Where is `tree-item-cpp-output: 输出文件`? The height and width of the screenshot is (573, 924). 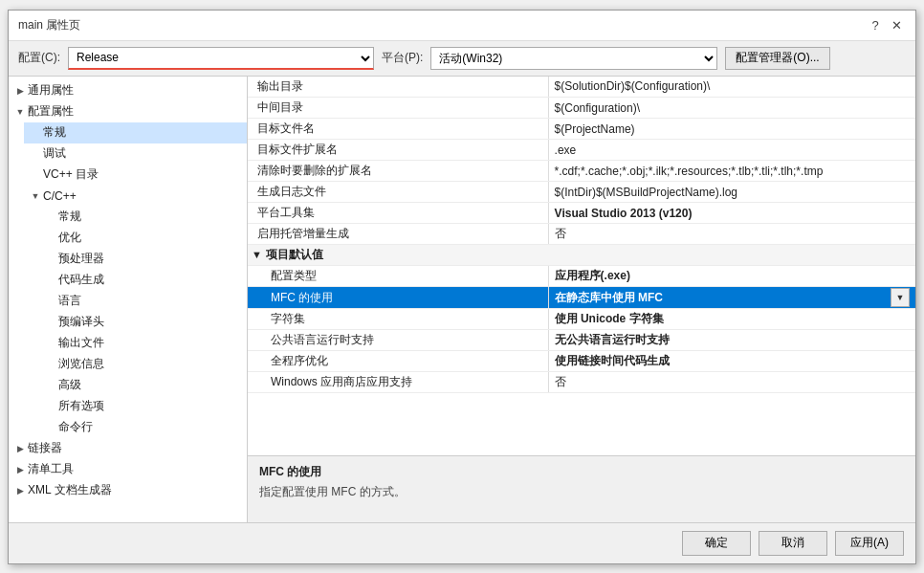 tree-item-cpp-output: 输出文件 is located at coordinates (143, 343).